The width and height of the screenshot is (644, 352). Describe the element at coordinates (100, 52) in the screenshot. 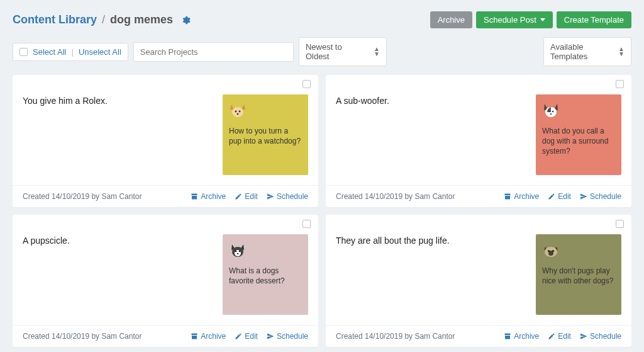

I see `unselect-all-link: Unselect All` at that location.